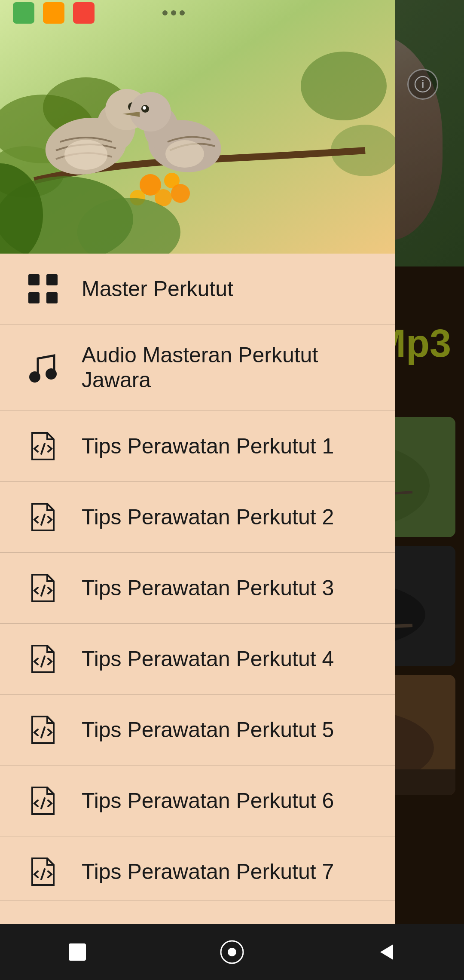  I want to click on more-options, so click(174, 13).